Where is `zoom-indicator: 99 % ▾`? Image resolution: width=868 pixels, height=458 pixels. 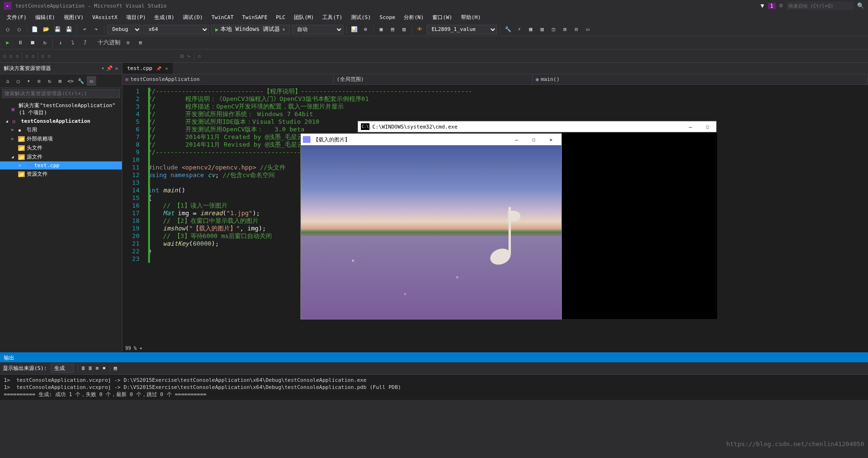
zoom-indicator: 99 % ▾ is located at coordinates (495, 348).